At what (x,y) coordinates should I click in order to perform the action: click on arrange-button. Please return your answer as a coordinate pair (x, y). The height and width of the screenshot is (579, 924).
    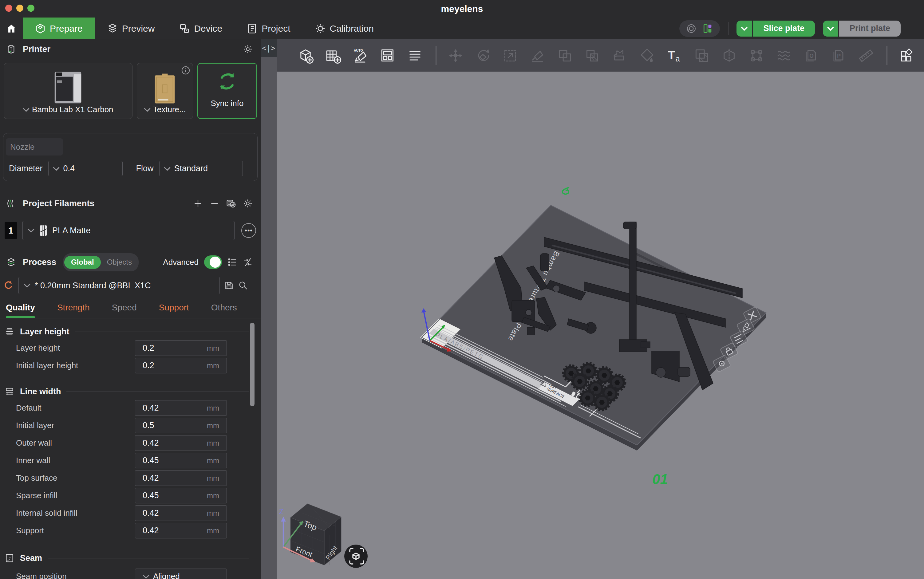
    Looking at the image, I should click on (388, 56).